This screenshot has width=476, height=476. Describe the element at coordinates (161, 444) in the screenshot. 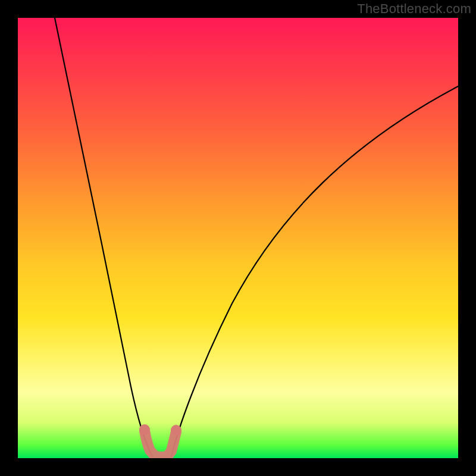

I see `highlight-bridge` at that location.